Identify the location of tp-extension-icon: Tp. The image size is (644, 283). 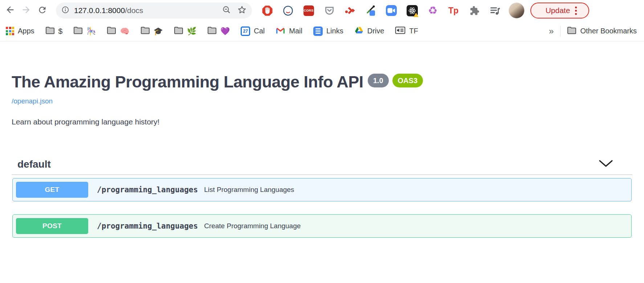
(453, 11).